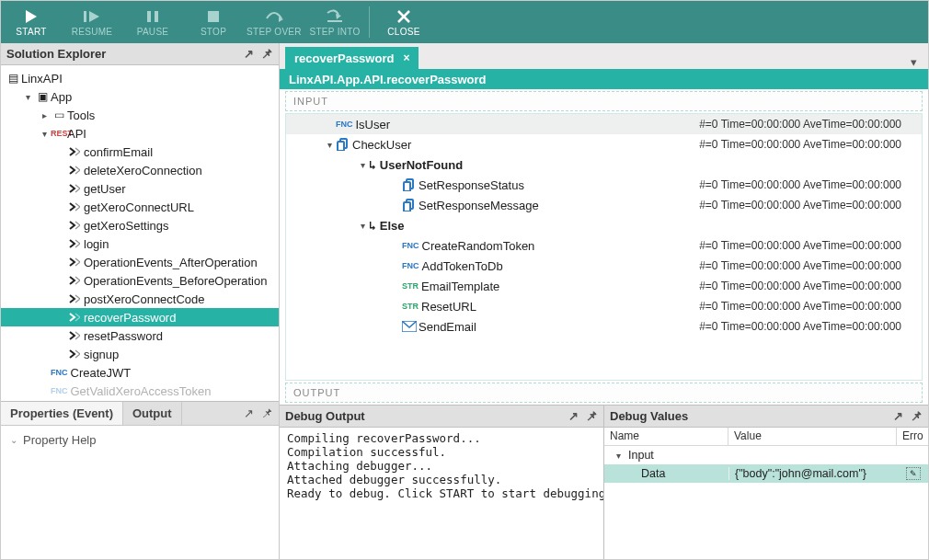 This screenshot has width=929, height=560. What do you see at coordinates (56, 53) in the screenshot?
I see `solution-explorer-title: Solution Explorer` at bounding box center [56, 53].